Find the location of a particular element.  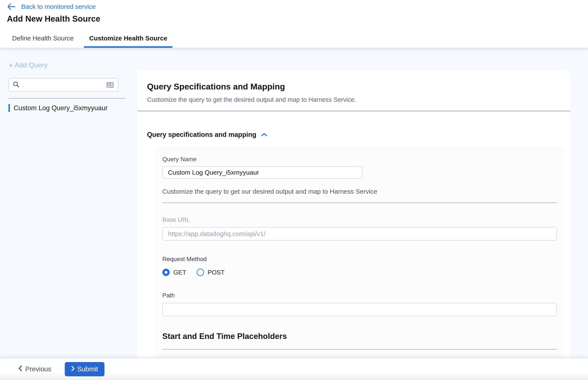

page-title: Add New Health Source is located at coordinates (54, 19).